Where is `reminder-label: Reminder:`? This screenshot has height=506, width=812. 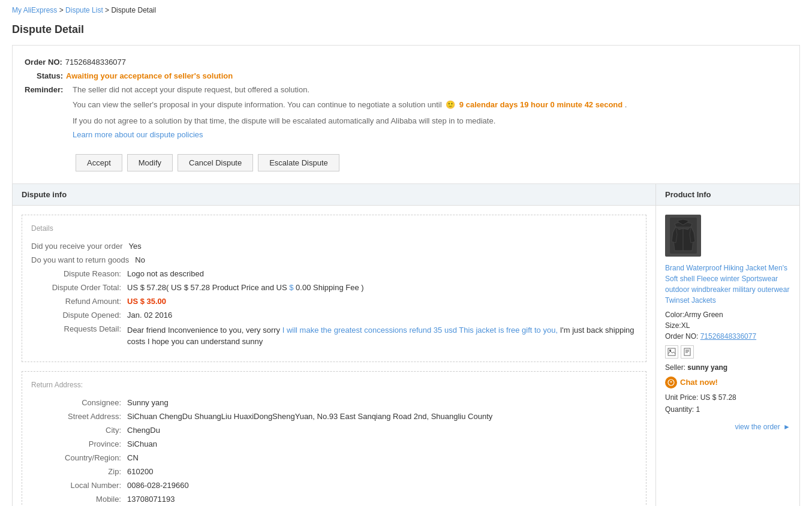 reminder-label: Reminder: is located at coordinates (49, 90).